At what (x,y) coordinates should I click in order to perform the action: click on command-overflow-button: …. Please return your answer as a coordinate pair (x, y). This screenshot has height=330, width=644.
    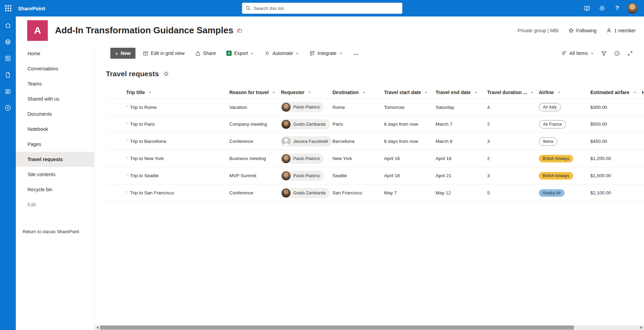
    Looking at the image, I should click on (356, 53).